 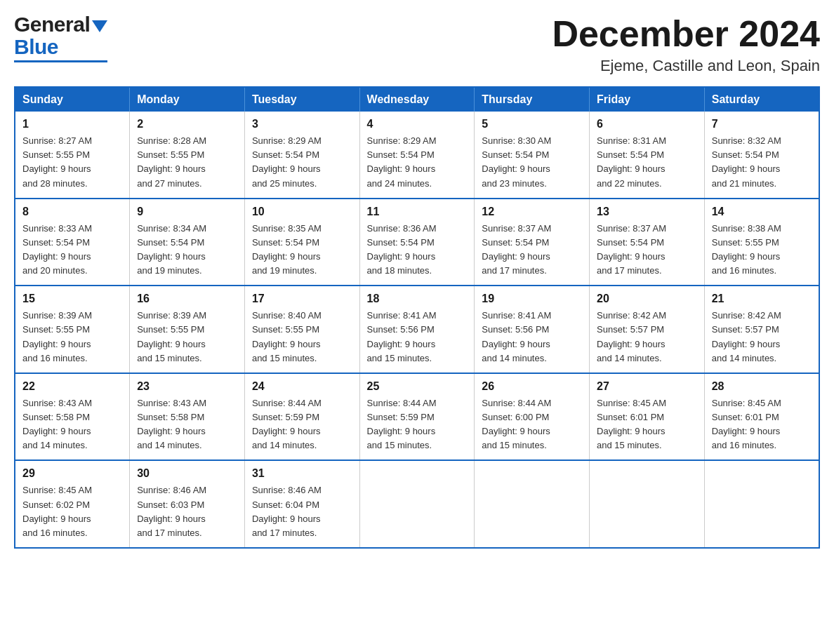 What do you see at coordinates (762, 155) in the screenshot?
I see `calendar-cell: 7Sunrise: 8:32 AMSunset: 5:54 PMDaylight…` at bounding box center [762, 155].